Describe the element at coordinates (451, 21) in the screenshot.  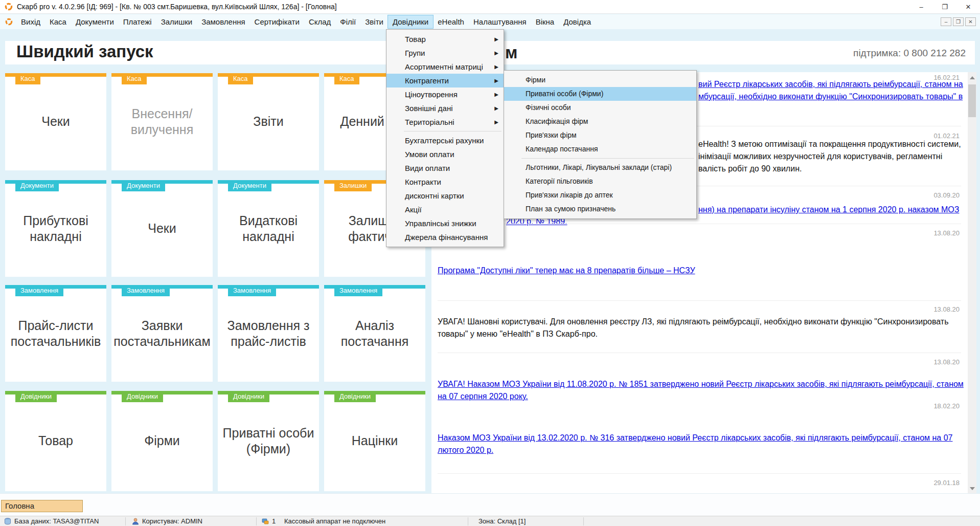
I see `menu-ehealth: eHealth` at that location.